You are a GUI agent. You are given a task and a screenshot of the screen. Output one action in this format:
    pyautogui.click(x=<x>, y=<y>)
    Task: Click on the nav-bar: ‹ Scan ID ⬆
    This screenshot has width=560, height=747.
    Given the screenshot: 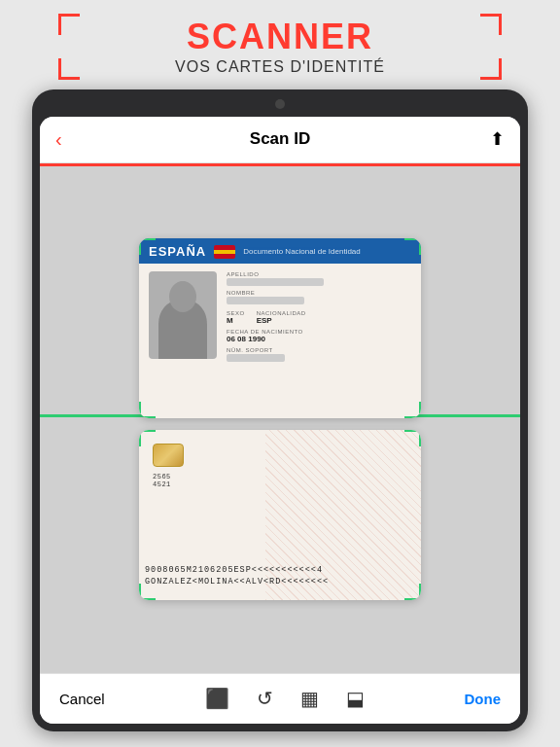 What is the action you would take?
    pyautogui.click(x=280, y=140)
    